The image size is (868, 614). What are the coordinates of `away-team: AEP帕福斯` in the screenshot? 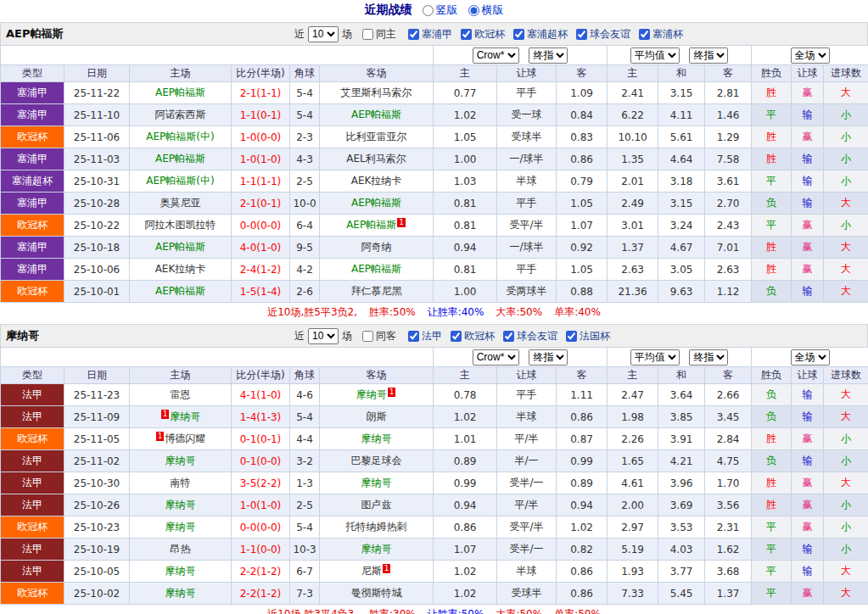 It's located at (377, 204).